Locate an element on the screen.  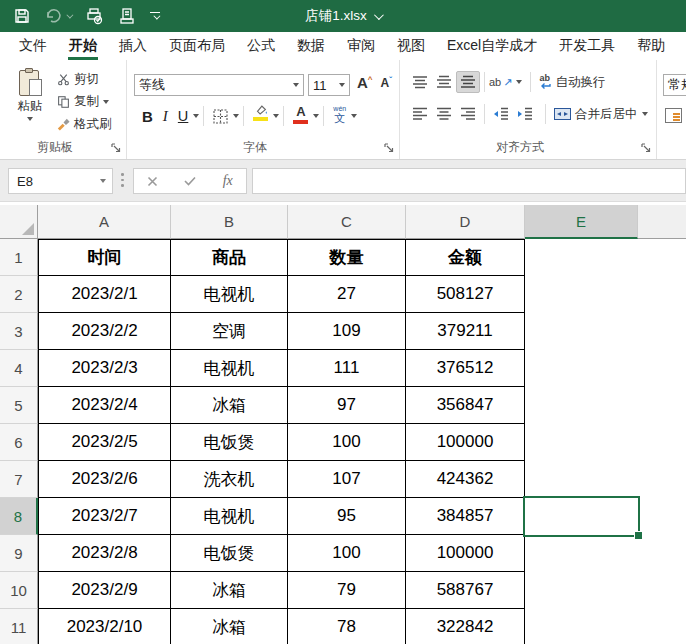
row-header-4: 4 is located at coordinates (19, 368).